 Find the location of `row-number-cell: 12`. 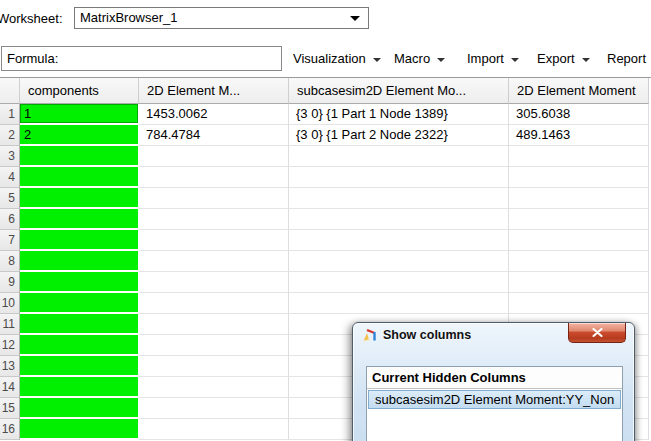

row-number-cell: 12 is located at coordinates (10, 346).